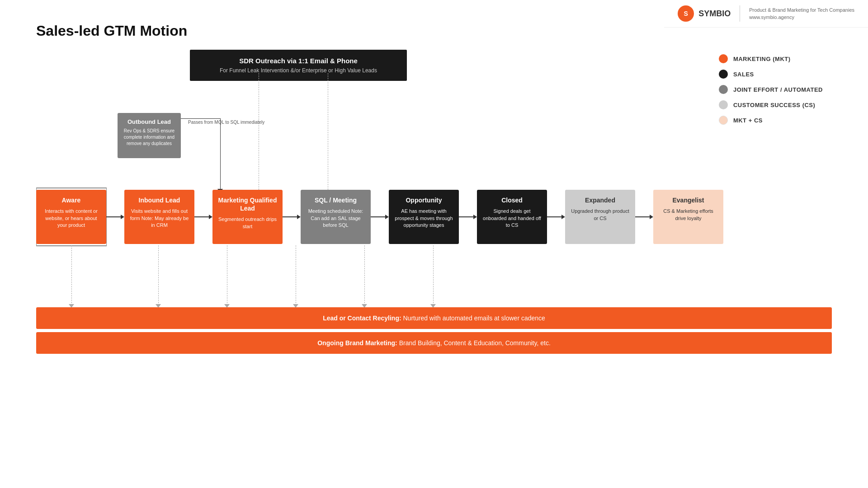 The height and width of the screenshot is (488, 868). I want to click on legend-label-mktcs: MKT + CS, so click(748, 120).